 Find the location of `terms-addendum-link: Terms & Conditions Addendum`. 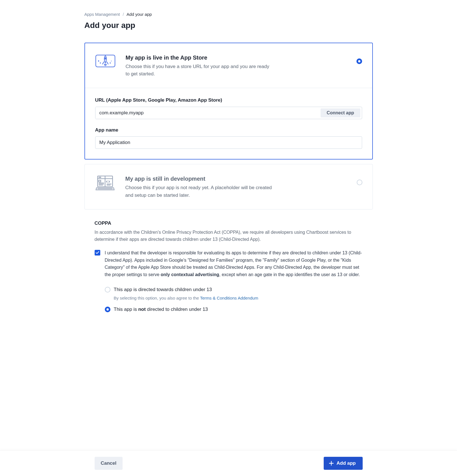

terms-addendum-link: Terms & Conditions Addendum is located at coordinates (229, 298).